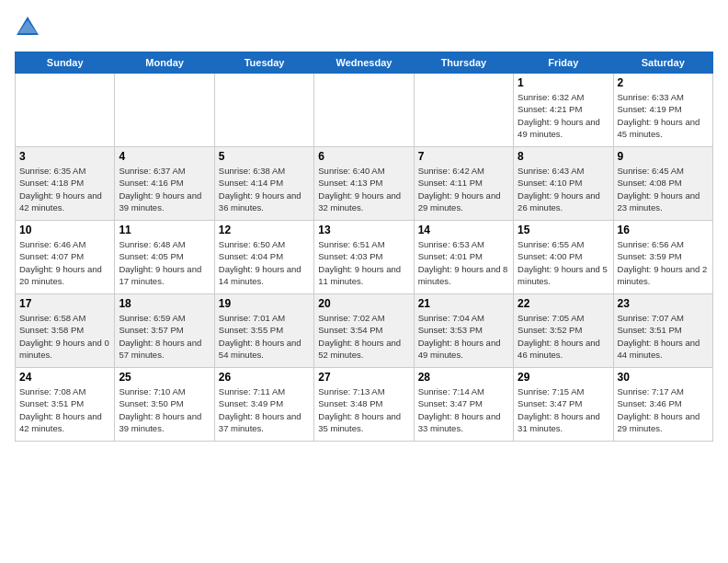 The width and height of the screenshot is (728, 563). Describe the element at coordinates (563, 63) in the screenshot. I see `day-header-friday: Friday` at that location.